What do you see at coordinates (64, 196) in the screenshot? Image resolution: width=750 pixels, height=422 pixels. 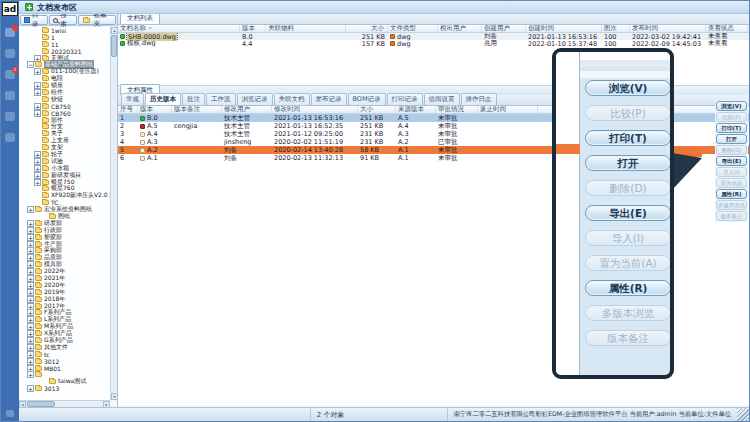 I see `tree-item: XF920新冲压头V2.0 图纸` at bounding box center [64, 196].